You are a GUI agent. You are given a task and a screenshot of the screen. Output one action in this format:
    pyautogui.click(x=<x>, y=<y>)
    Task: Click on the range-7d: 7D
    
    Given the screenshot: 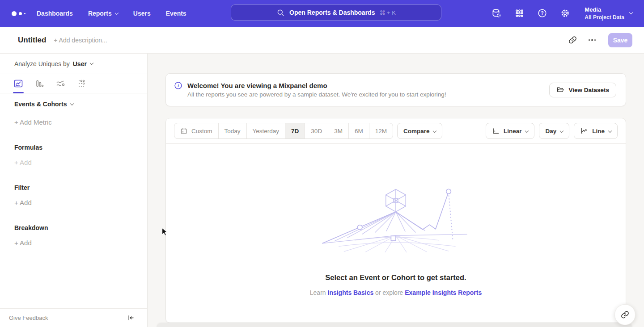 What is the action you would take?
    pyautogui.click(x=295, y=131)
    